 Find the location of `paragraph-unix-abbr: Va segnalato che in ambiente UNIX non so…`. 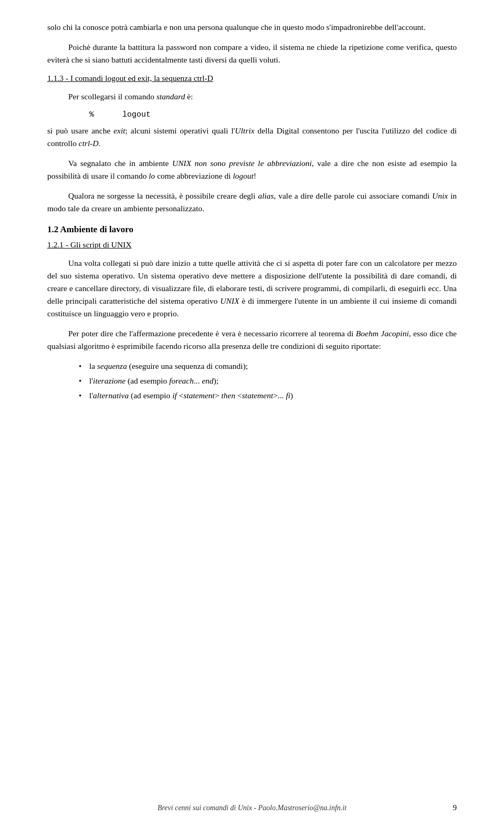

paragraph-unix-abbr: Va segnalato che in ambiente UNIX non so… is located at coordinates (252, 170).